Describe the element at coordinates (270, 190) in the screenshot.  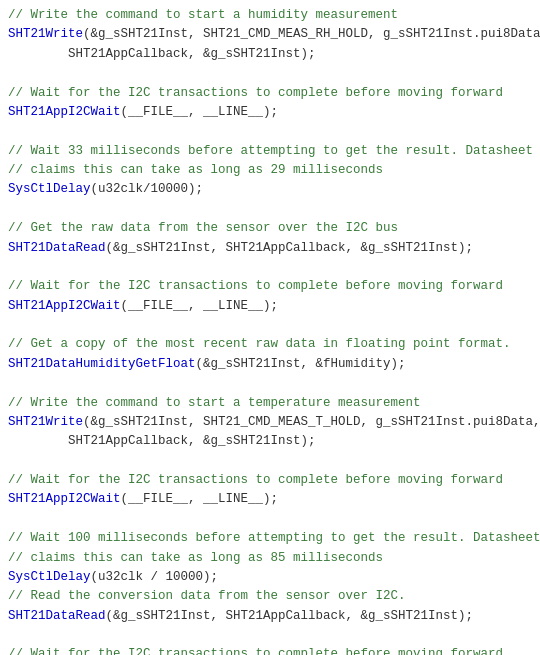
I see `code-line: SysCtlDelay(u32clk/10000);` at that location.